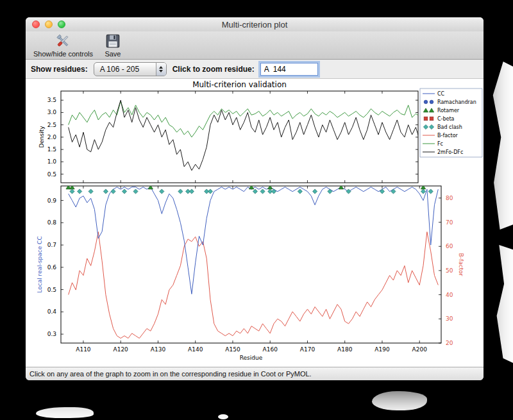 This screenshot has width=513, height=420. Describe the element at coordinates (450, 127) in the screenshot. I see `svg-text: Bad clash` at that location.